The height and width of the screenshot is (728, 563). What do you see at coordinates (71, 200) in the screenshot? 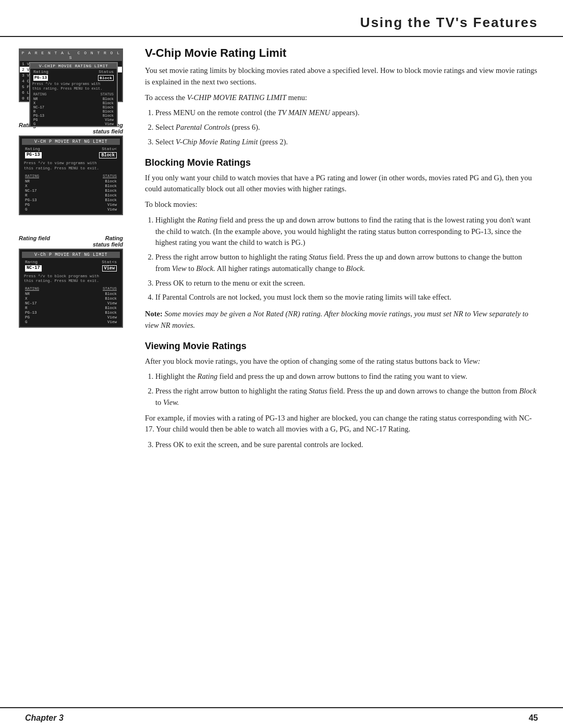
I see `block-row-pg13: PG-13Block` at bounding box center [71, 200].